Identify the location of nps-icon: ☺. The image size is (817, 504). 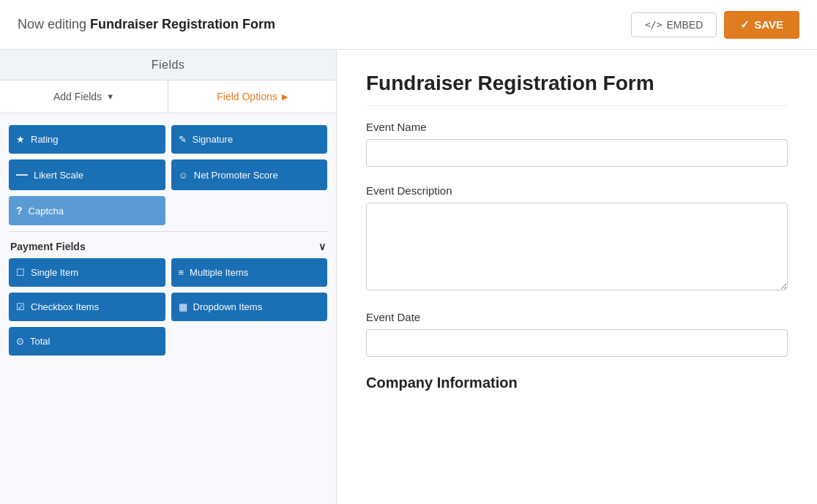
(183, 176).